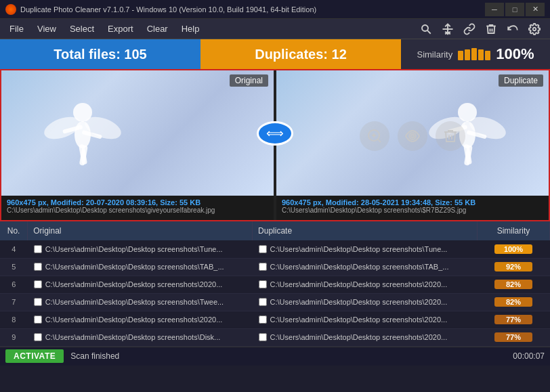 Image resolution: width=550 pixels, height=392 pixels. I want to click on maximize-button: □, so click(515, 9).